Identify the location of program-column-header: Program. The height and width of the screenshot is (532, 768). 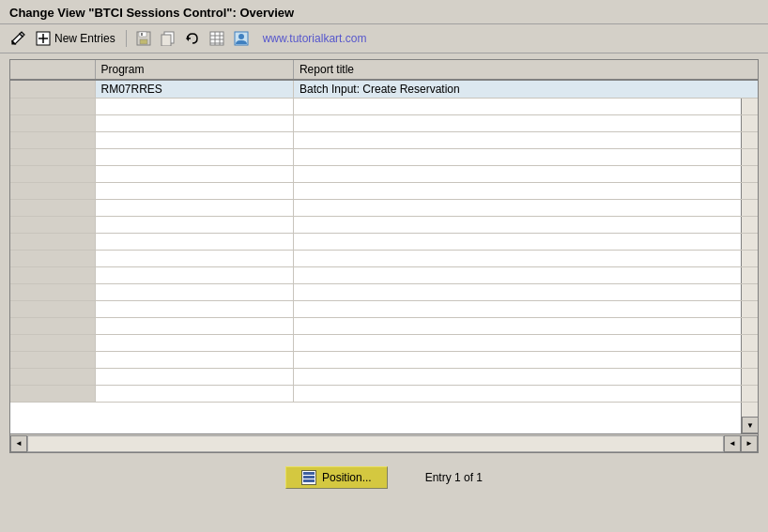
(193, 69).